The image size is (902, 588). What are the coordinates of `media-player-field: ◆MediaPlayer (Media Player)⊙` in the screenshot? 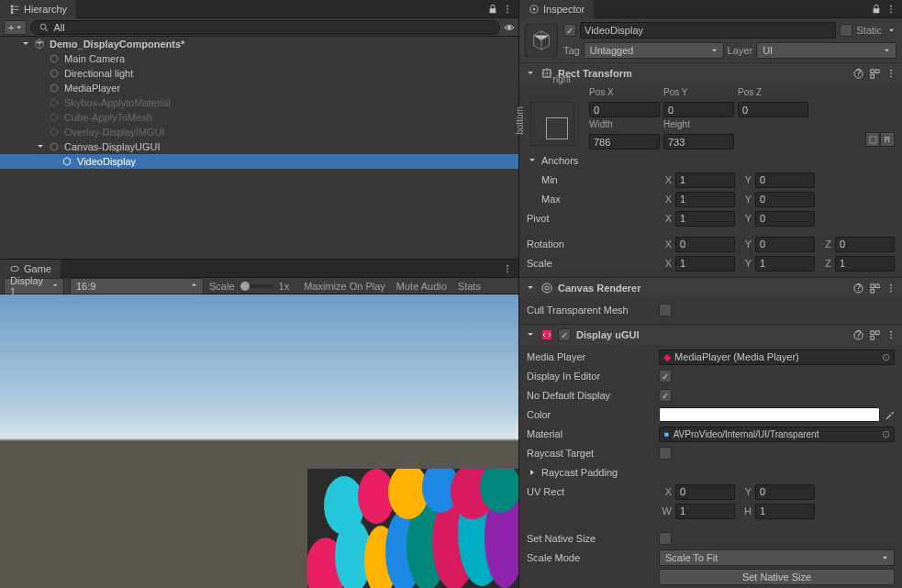 It's located at (776, 358).